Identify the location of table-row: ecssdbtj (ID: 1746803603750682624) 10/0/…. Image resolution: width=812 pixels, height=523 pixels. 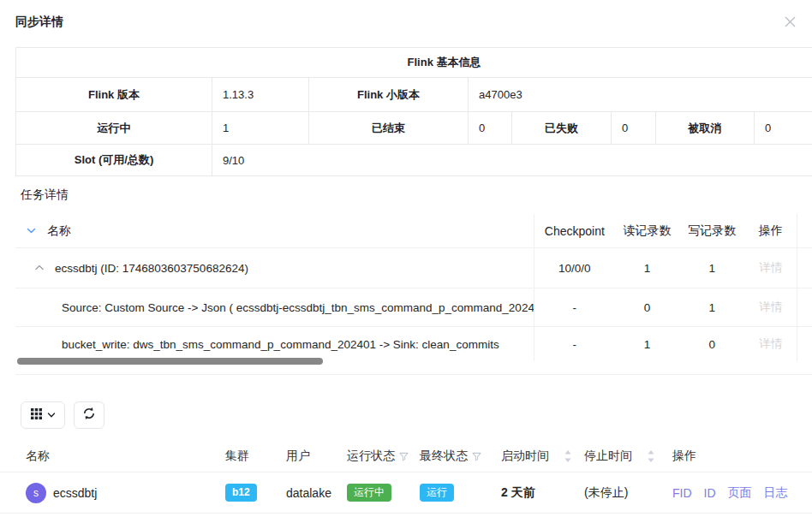
(414, 269).